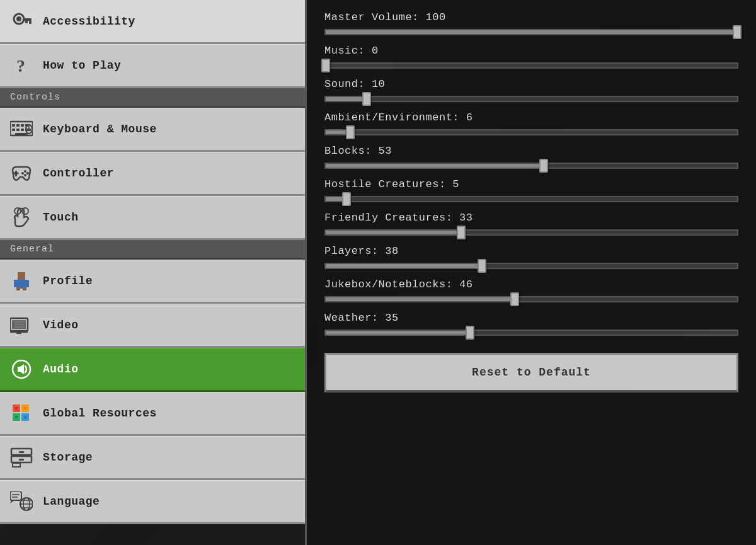 Image resolution: width=756 pixels, height=545 pixels. Describe the element at coordinates (532, 132) in the screenshot. I see `slider-track-container-ambient` at that location.